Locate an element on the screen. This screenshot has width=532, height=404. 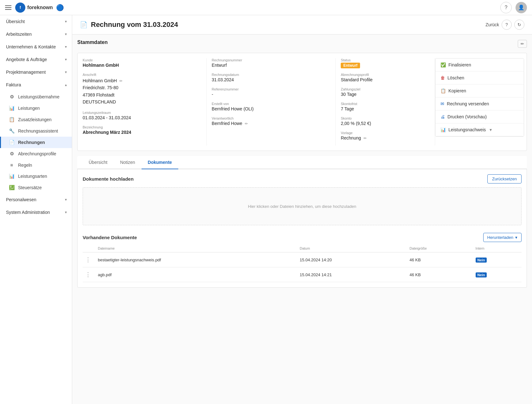
sidebar-item-regeln: ≡ Regeln is located at coordinates (36, 165).